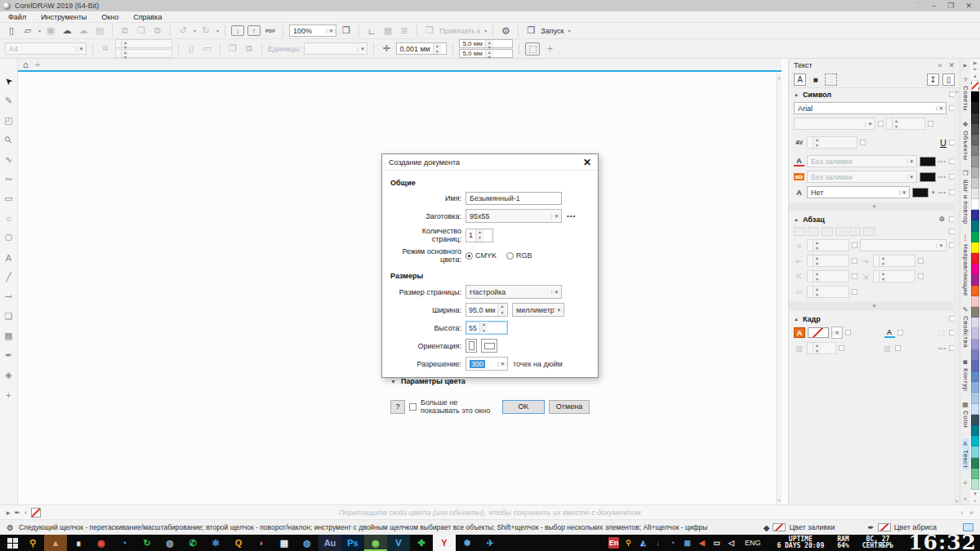 The width and height of the screenshot is (980, 551). I want to click on taskbar-snowflake: ❄, so click(467, 543).